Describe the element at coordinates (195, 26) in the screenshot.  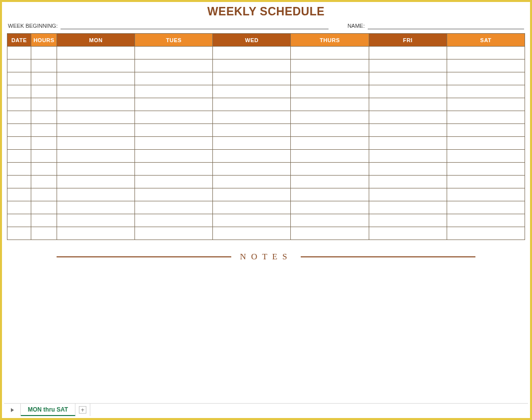
I see `week-beginning-field` at that location.